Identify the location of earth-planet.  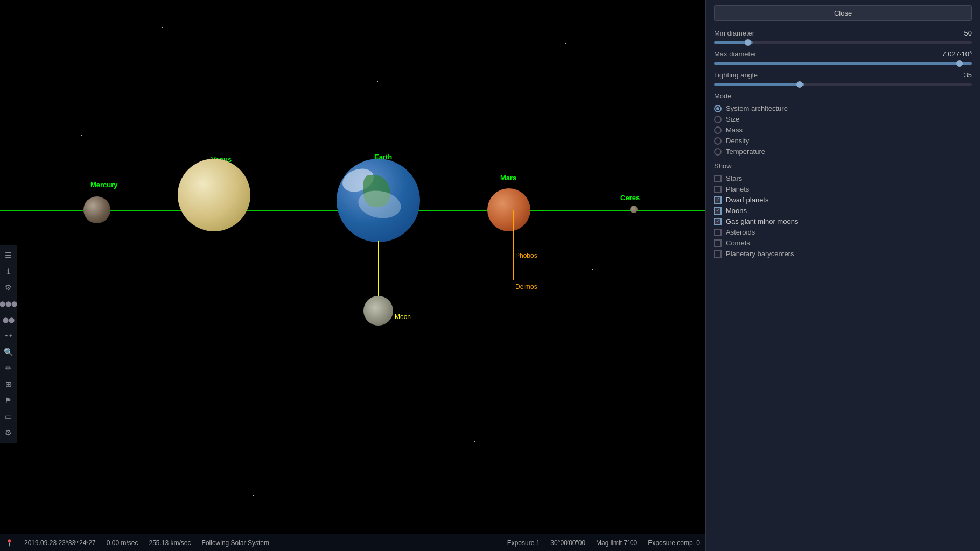
(378, 200).